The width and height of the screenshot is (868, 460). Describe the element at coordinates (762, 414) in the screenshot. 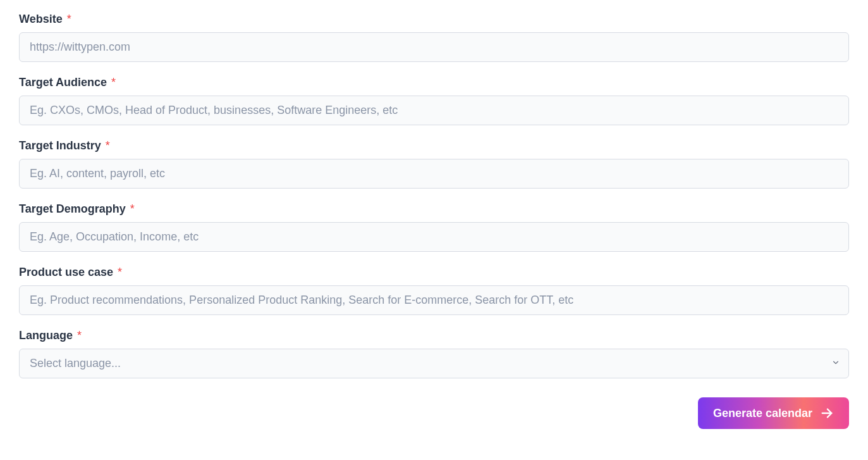

I see `generate-button-label: Generate calendar` at that location.